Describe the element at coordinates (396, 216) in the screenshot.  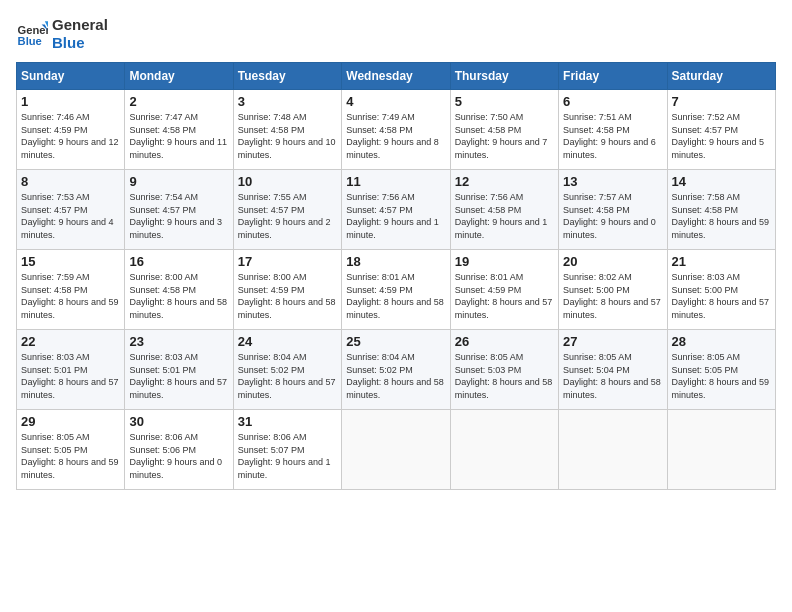
I see `day-info: Sunrise: 7:56 AM Sunset: 4:57 PM Dayligh…` at that location.